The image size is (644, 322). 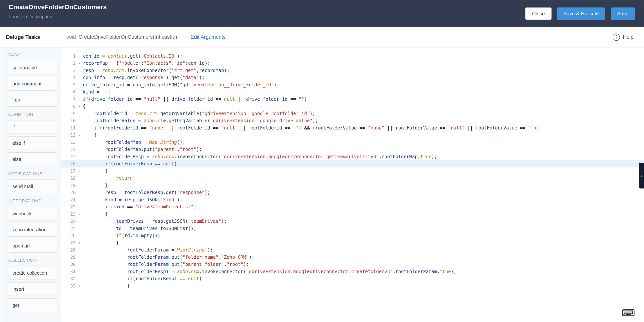 I want to click on code-line-9: 9 rootFolderId = zoho.crm.getOrgVariable…, so click(x=352, y=114).